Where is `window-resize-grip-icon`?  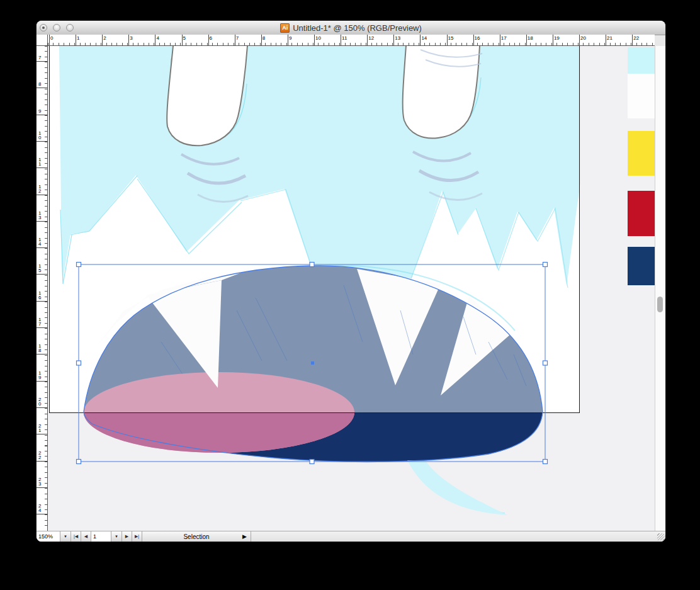
window-resize-grip-icon is located at coordinates (661, 536).